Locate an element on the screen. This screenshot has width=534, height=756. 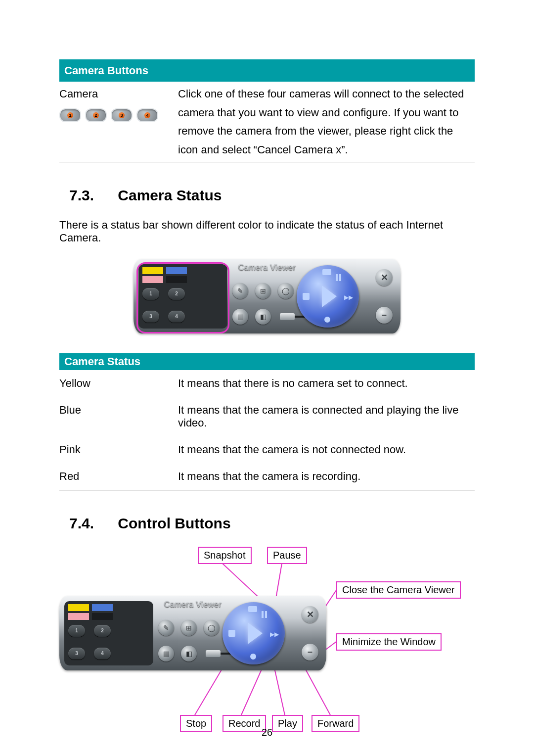
panel2-icon-a: ✎ is located at coordinates (166, 628).